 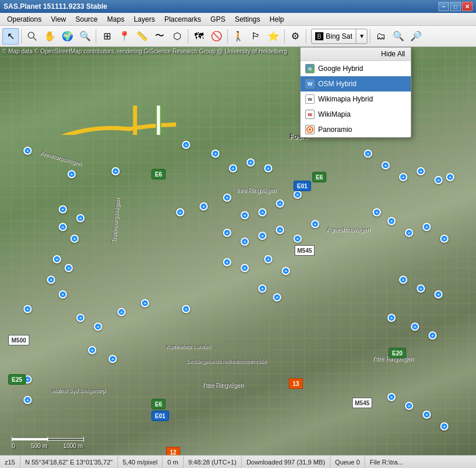 I want to click on zoom-area-button: ⊞, so click(x=107, y=36).